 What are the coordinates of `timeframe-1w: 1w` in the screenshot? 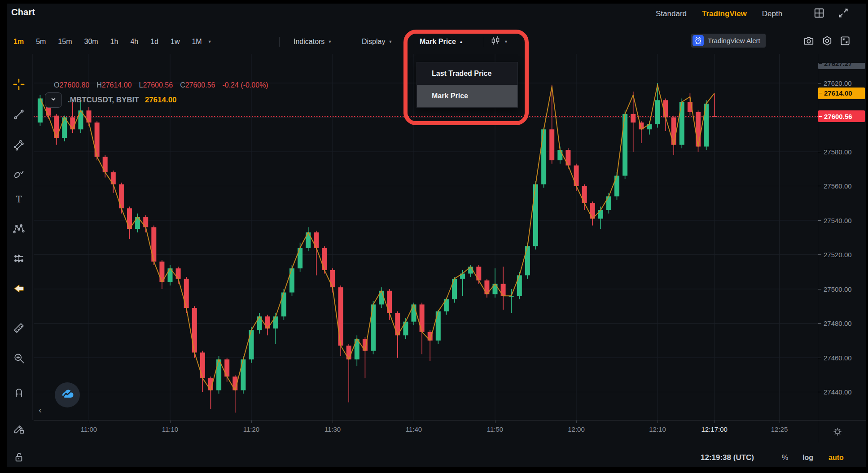 It's located at (175, 42).